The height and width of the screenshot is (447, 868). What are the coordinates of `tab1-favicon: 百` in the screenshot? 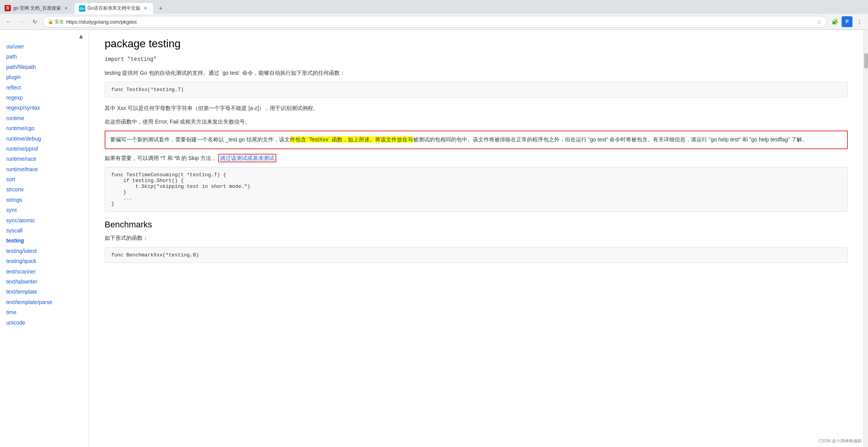 It's located at (8, 8).